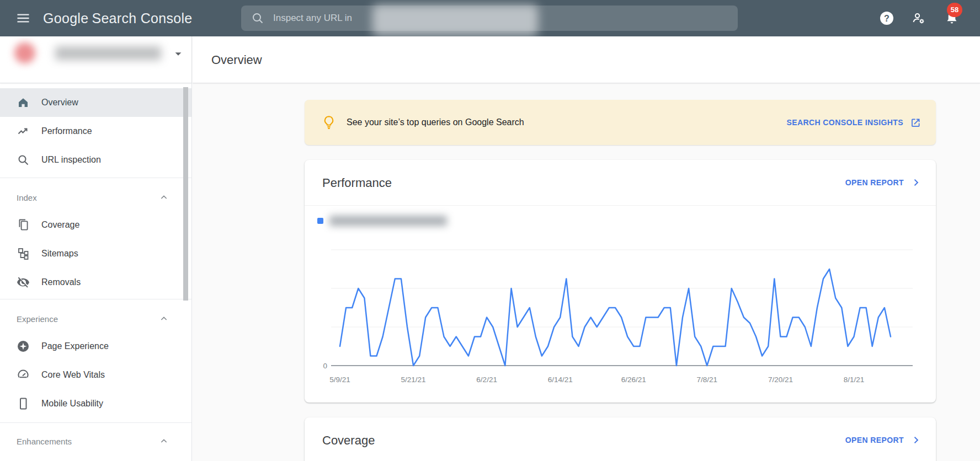 The height and width of the screenshot is (461, 980). What do you see at coordinates (96, 282) in the screenshot?
I see `sidebar-item-removals: Removals` at bounding box center [96, 282].